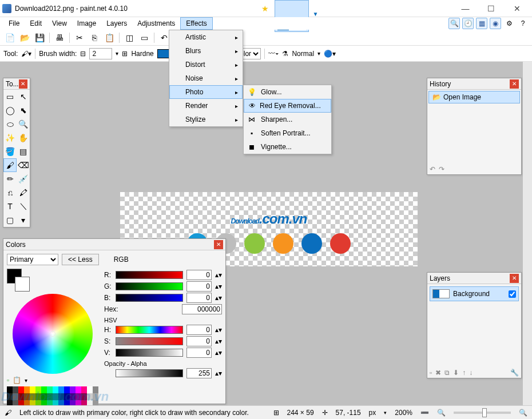  I want to click on history-undo-icon: ↶, so click(432, 169).